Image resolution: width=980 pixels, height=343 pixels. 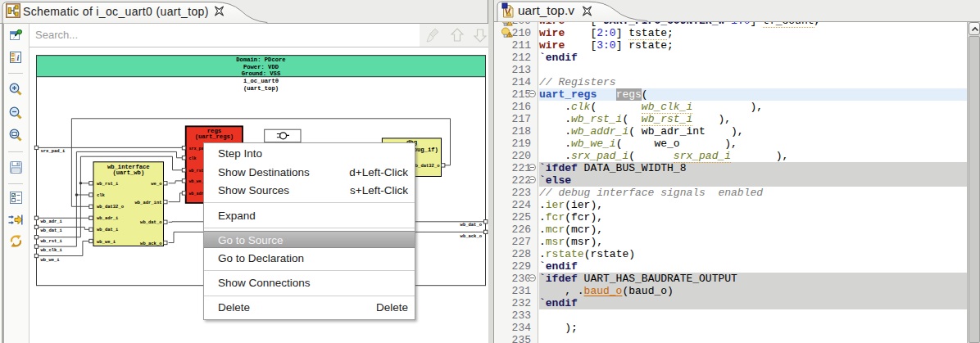 What do you see at coordinates (18, 57) in the screenshot?
I see `svg-text: i` at bounding box center [18, 57].